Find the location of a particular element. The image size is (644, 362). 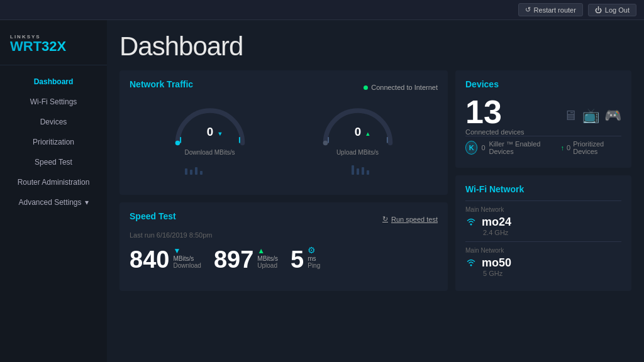

sidebar-item-router-admin: Router Administration is located at coordinates (53, 182).